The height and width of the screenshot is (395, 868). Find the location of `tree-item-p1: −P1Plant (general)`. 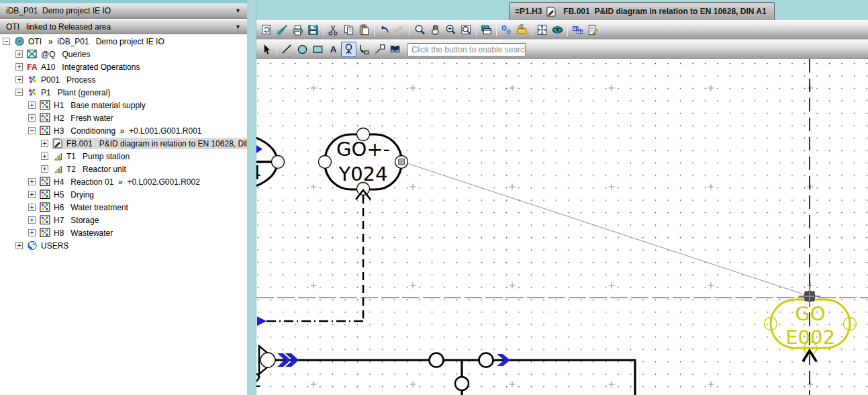

tree-item-p1: −P1Plant (general) is located at coordinates (124, 93).